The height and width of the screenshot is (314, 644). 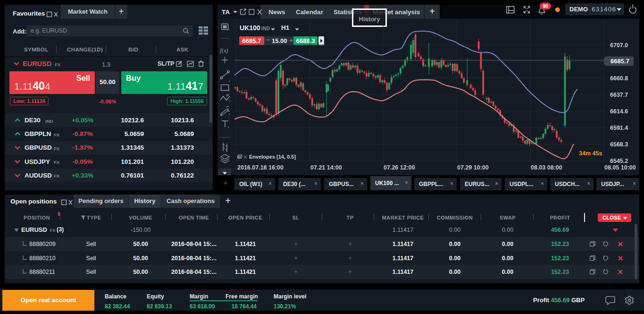 What do you see at coordinates (619, 144) in the screenshot?
I see `svg-text: 6568.3` at bounding box center [619, 144].